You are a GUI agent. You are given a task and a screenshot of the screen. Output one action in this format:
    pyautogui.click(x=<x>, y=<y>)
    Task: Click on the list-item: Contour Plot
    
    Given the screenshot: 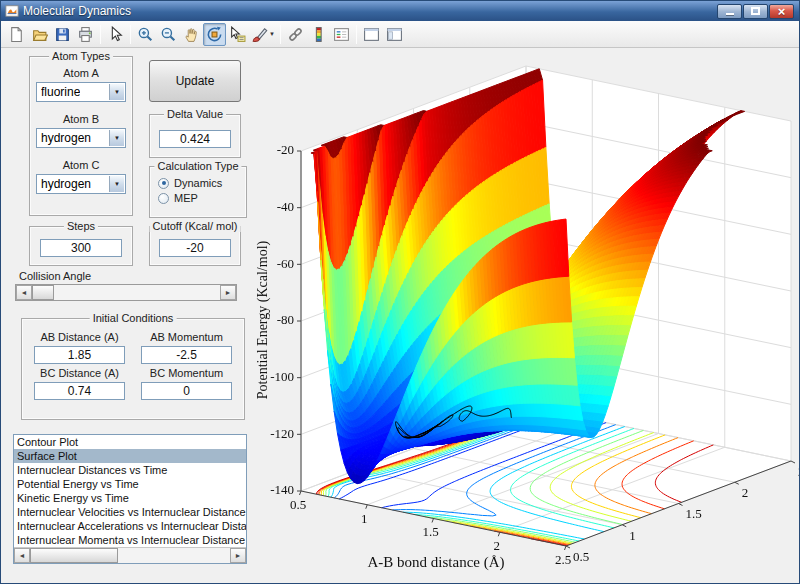 What is the action you would take?
    pyautogui.click(x=130, y=442)
    